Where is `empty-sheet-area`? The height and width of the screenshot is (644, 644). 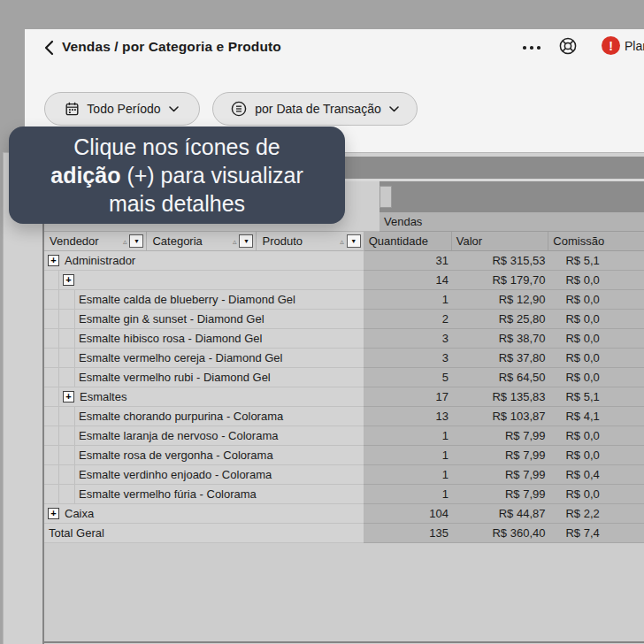 empty-sheet-area is located at coordinates (344, 593).